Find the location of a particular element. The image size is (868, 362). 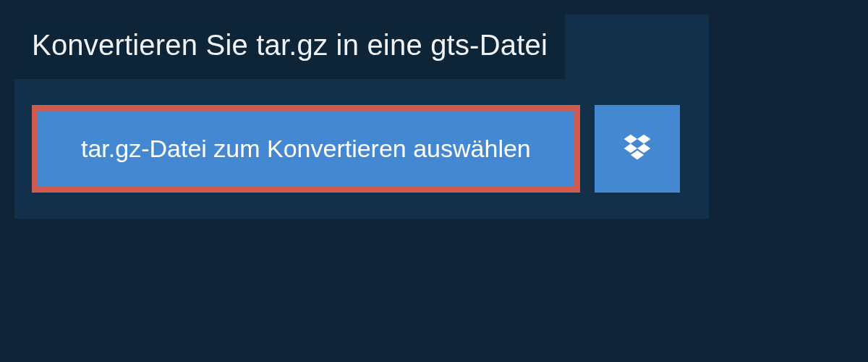

header-bar: Konvertieren Sie tar.gz in eine gts-Date… is located at coordinates (289, 46).